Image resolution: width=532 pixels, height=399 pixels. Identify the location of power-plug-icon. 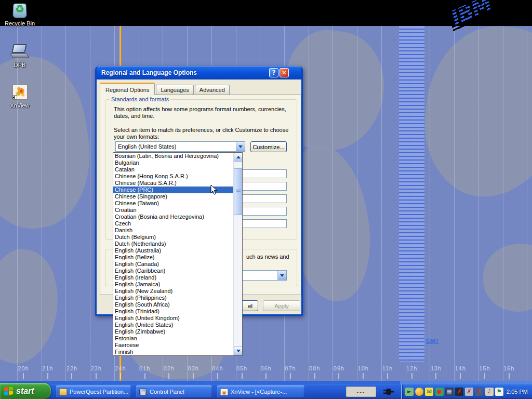
(389, 392).